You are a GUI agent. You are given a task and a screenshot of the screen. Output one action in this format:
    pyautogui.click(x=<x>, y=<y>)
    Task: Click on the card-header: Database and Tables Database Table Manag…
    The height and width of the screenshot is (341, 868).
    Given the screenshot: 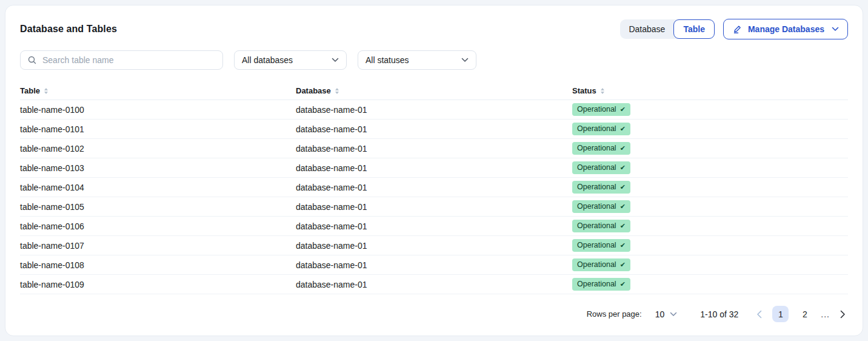 What is the action you would take?
    pyautogui.click(x=434, y=29)
    